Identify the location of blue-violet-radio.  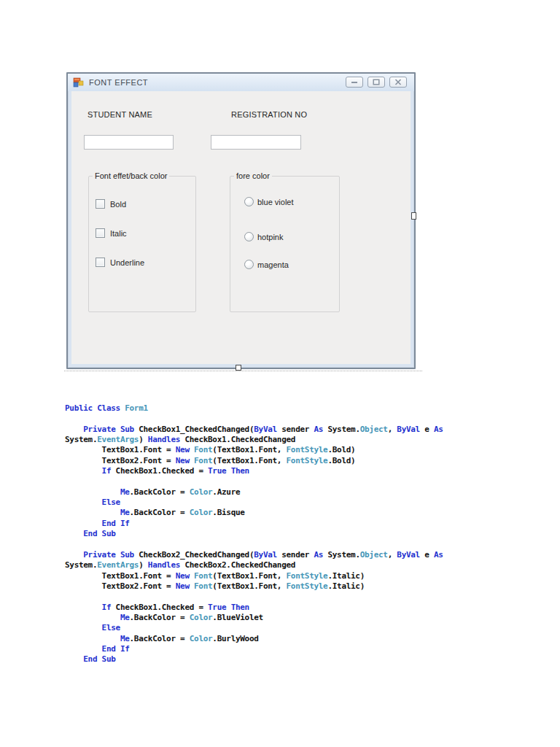
(249, 201).